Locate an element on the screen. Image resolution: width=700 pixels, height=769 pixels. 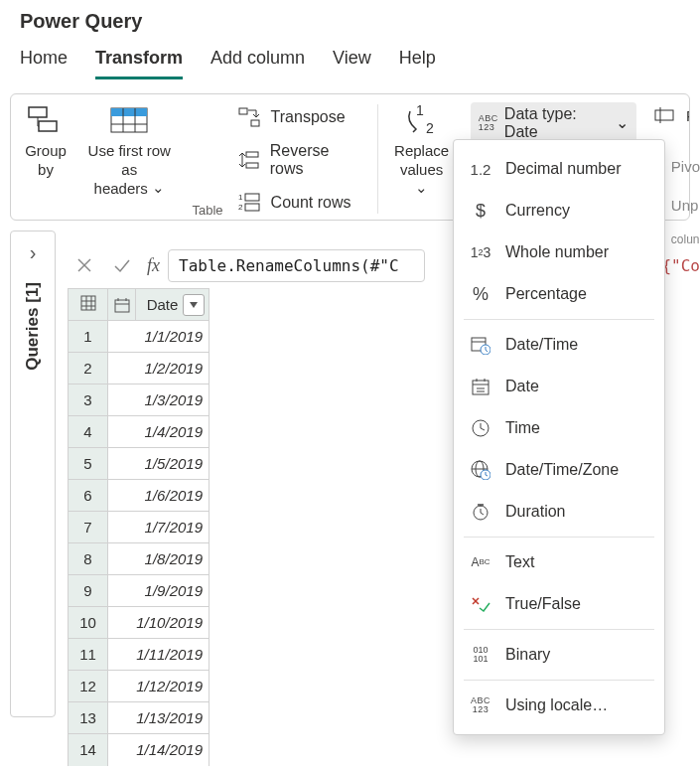
row-number: 2 is located at coordinates (88, 369).